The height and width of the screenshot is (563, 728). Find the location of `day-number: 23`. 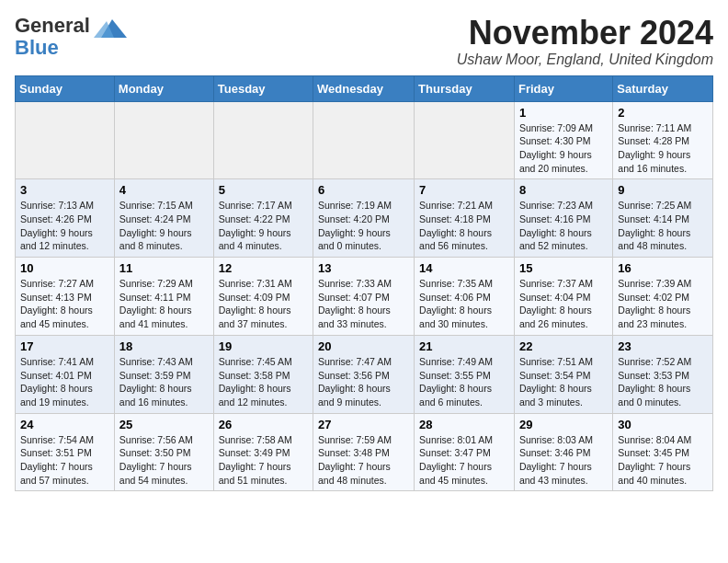

day-number: 23 is located at coordinates (663, 346).